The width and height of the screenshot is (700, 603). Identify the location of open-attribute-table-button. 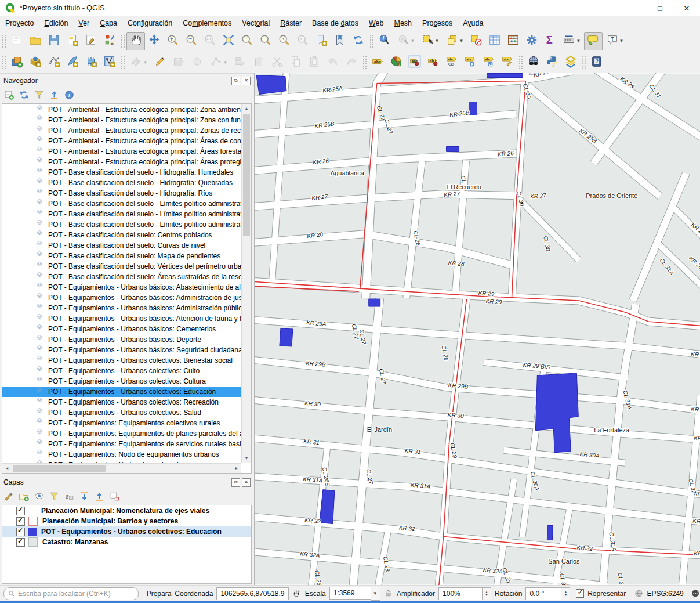
(495, 41).